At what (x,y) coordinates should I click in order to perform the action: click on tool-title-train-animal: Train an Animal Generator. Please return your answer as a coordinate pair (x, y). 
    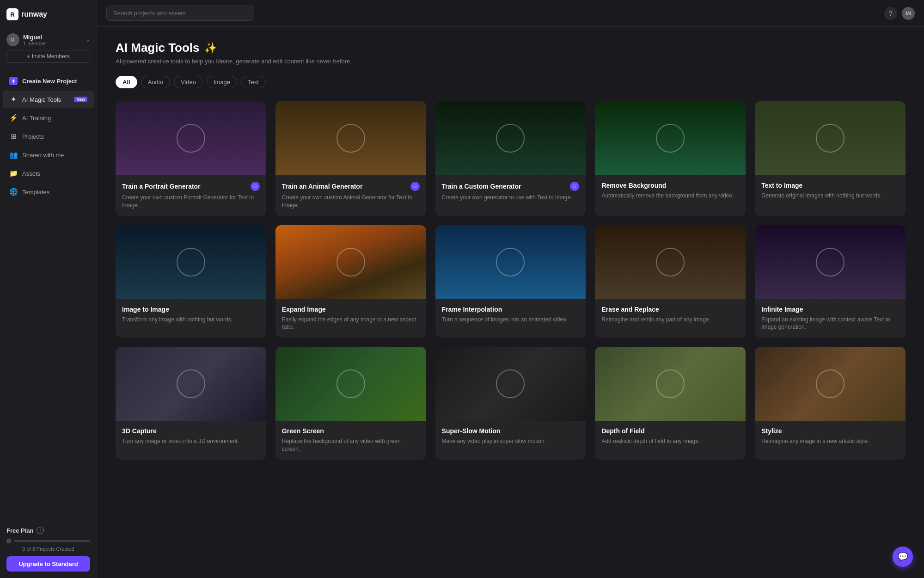
    Looking at the image, I should click on (323, 186).